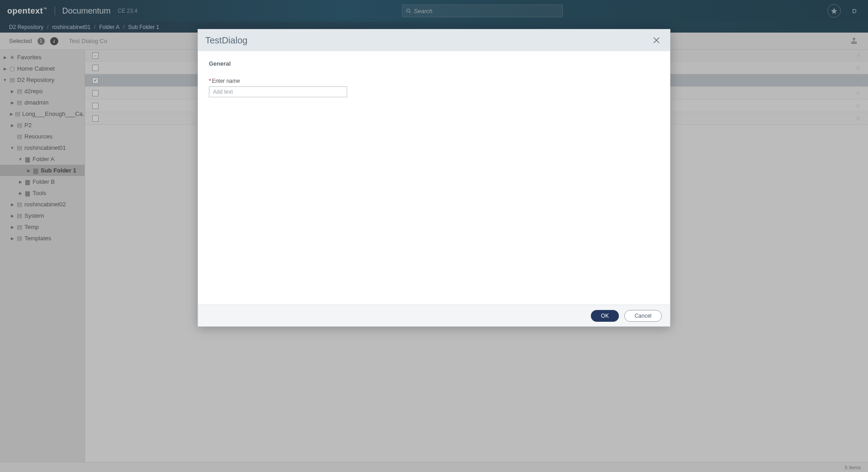  I want to click on name-input, so click(278, 92).